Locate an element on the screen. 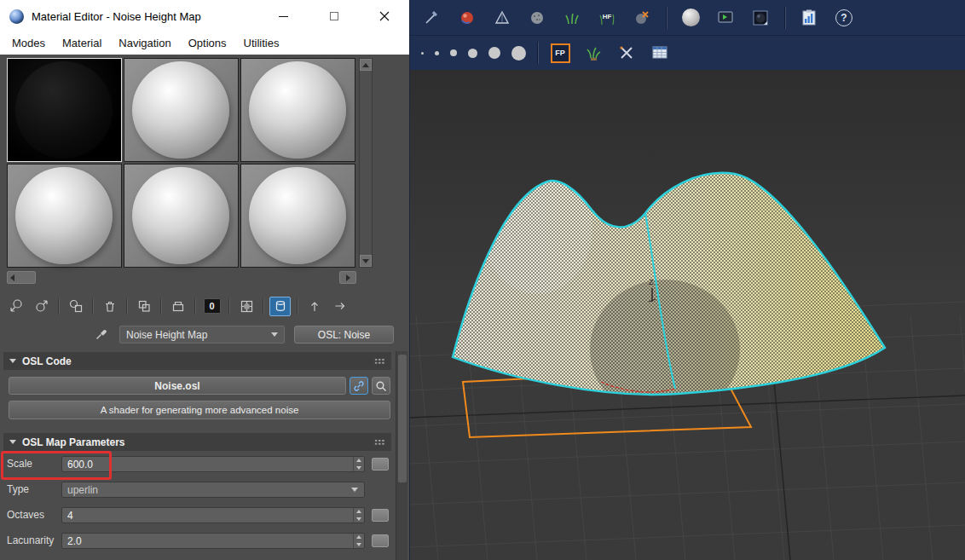 Image resolution: width=965 pixels, height=560 pixels. close-button is located at coordinates (384, 16).